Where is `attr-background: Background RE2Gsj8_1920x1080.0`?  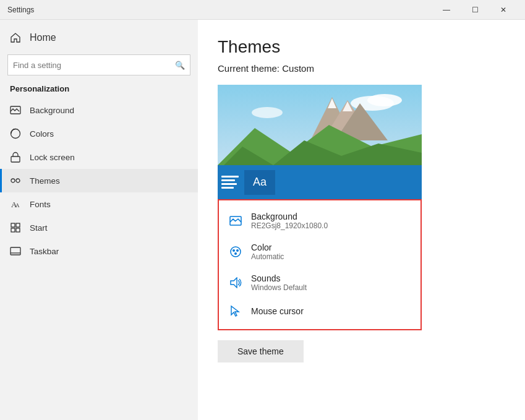
attr-background: Background RE2Gsj8_1920x1080.0 is located at coordinates (320, 221).